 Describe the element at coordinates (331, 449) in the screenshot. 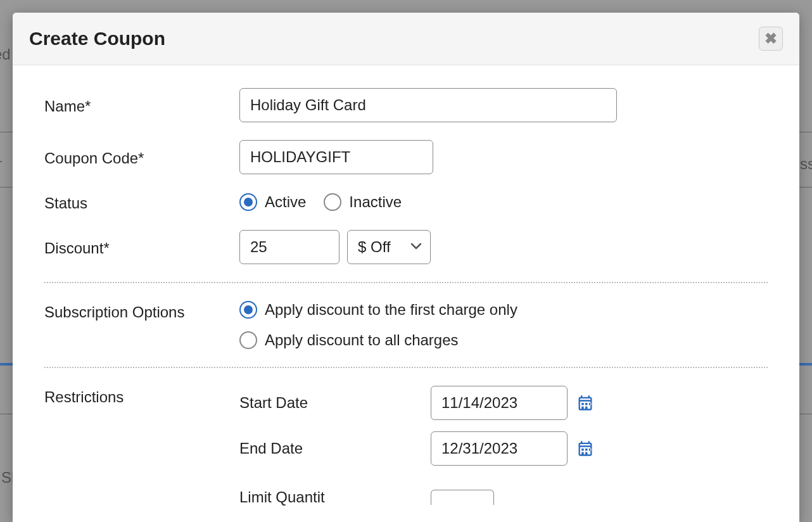

I see `end-date-label: End Date` at that location.